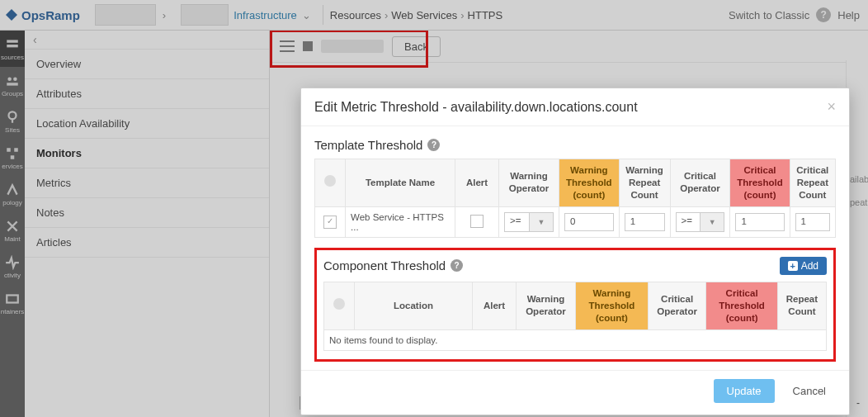 The width and height of the screenshot is (868, 417). Describe the element at coordinates (813, 222) in the screenshot. I see `crit-repeat-input: 1` at that location.